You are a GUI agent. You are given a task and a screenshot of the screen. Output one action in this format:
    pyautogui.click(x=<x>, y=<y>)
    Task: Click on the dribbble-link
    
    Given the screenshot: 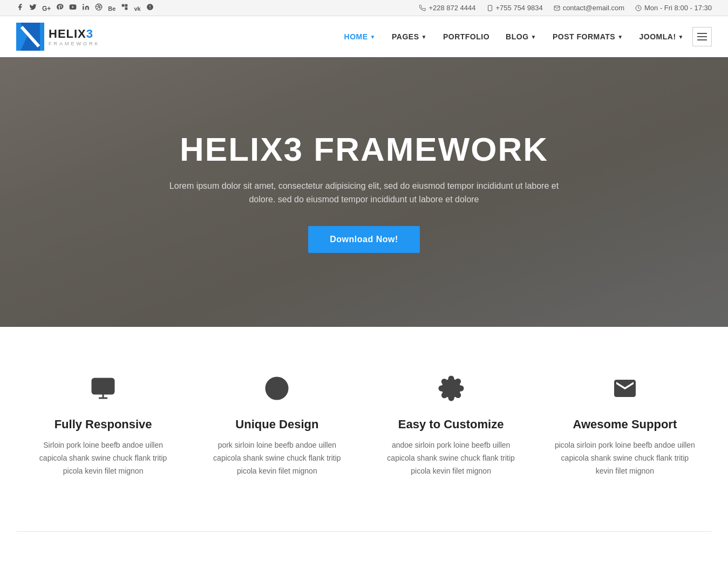 What is the action you would take?
    pyautogui.click(x=99, y=8)
    